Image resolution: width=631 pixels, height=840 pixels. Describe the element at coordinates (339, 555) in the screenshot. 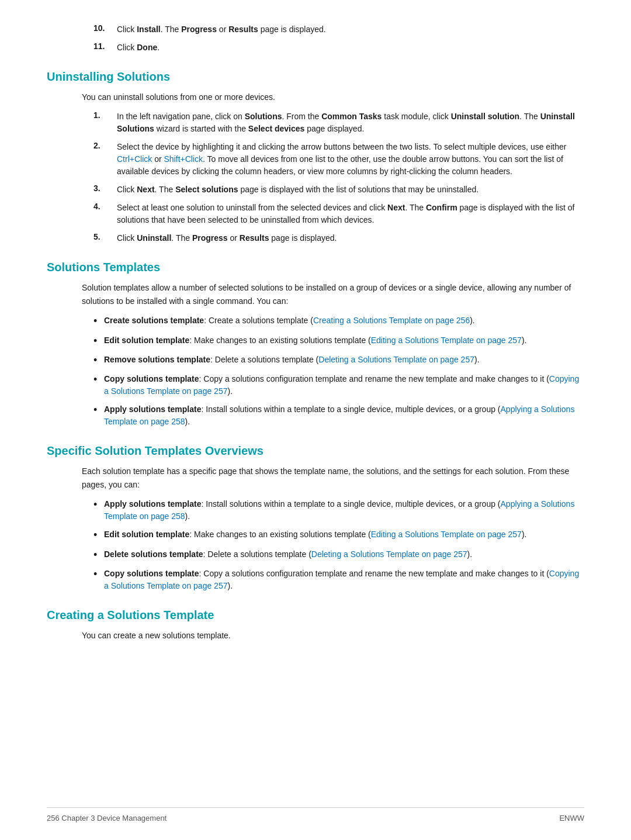

I see `spec-bullet-delete: • Delete solutions template: Delete a so…` at that location.